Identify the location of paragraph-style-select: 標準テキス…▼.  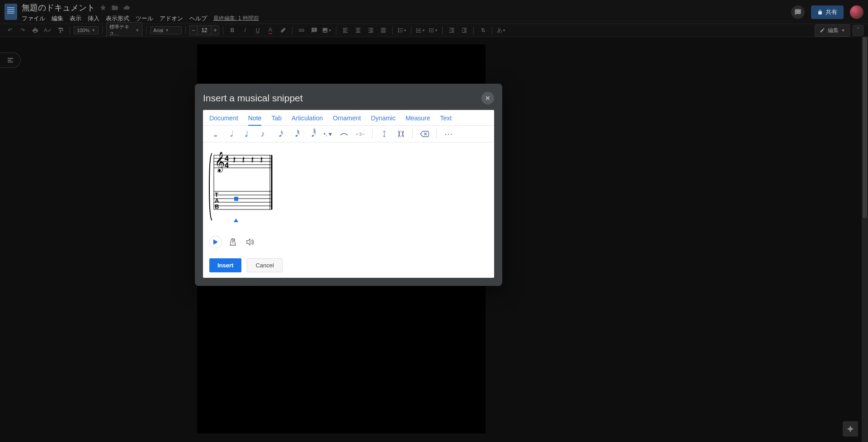
(124, 30).